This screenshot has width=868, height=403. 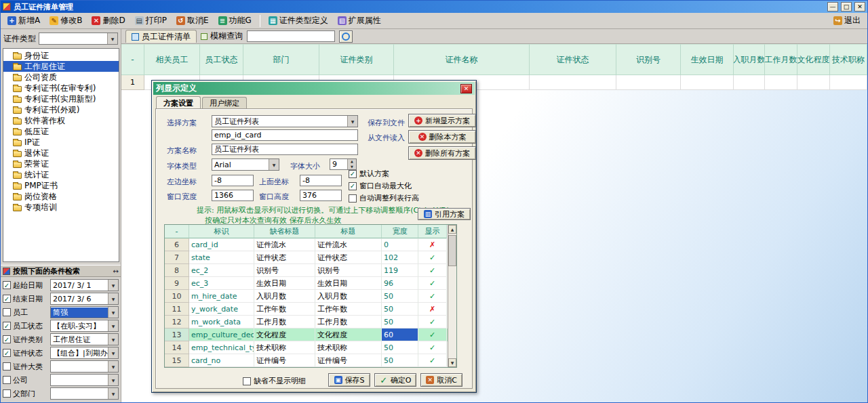 I want to click on grid-row: 14 emp_technical_typ 技术职称 技术职称 50 ✓, so click(x=307, y=348).